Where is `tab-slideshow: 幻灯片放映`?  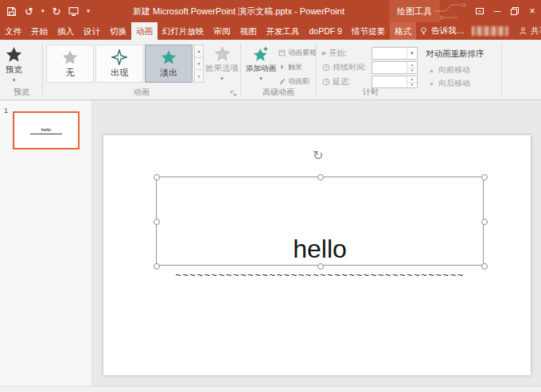 tab-slideshow: 幻灯片放映 is located at coordinates (183, 31).